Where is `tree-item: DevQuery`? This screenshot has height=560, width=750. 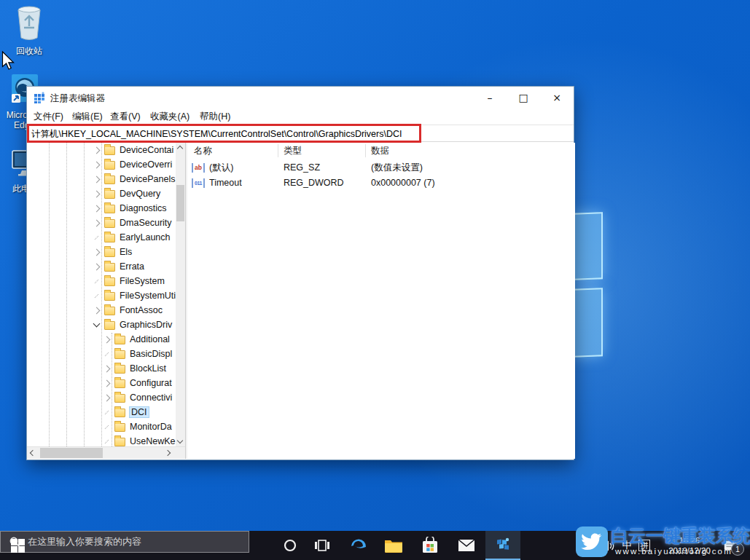
tree-item: DevQuery is located at coordinates (101, 194).